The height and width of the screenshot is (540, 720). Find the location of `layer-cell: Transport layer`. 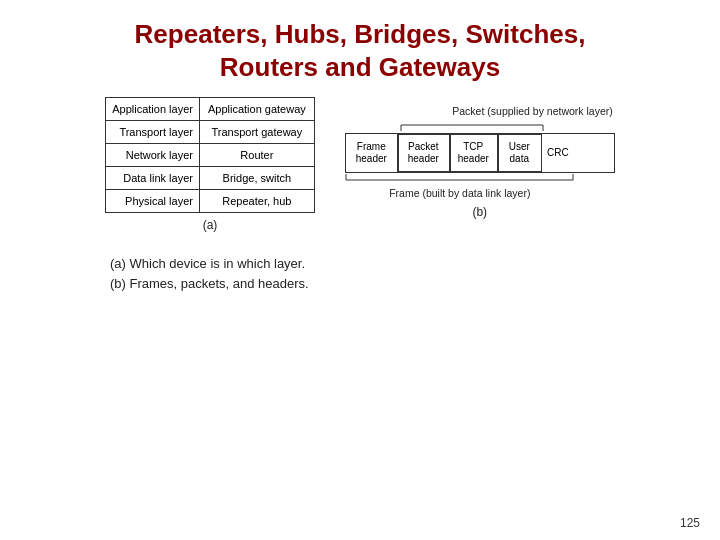

layer-cell: Transport layer is located at coordinates (153, 132).